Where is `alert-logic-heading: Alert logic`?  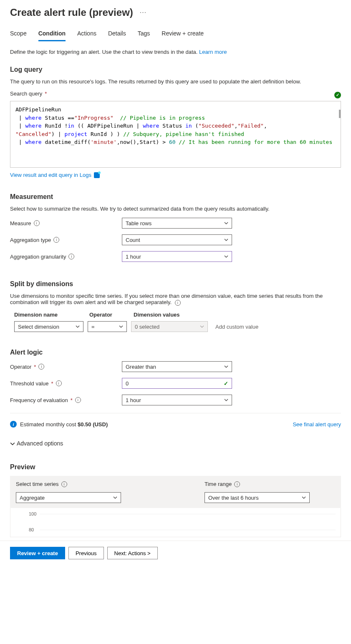 alert-logic-heading: Alert logic is located at coordinates (175, 352).